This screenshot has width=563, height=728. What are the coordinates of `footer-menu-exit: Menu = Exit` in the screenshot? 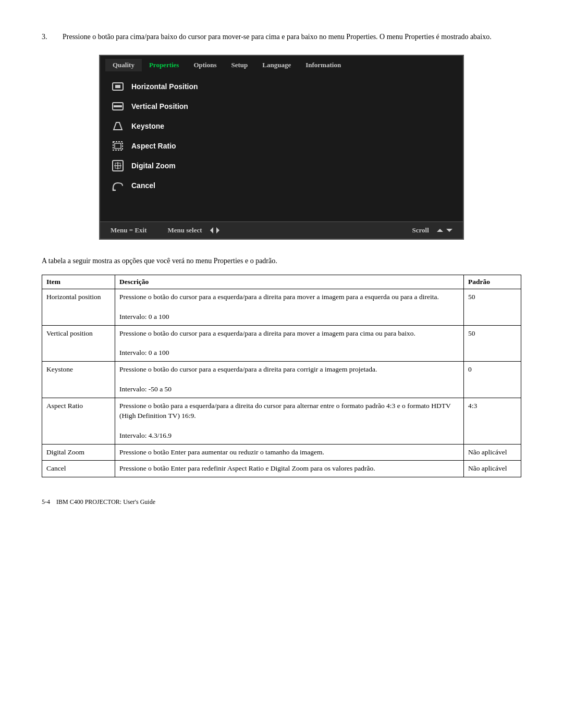 It's located at (129, 230).